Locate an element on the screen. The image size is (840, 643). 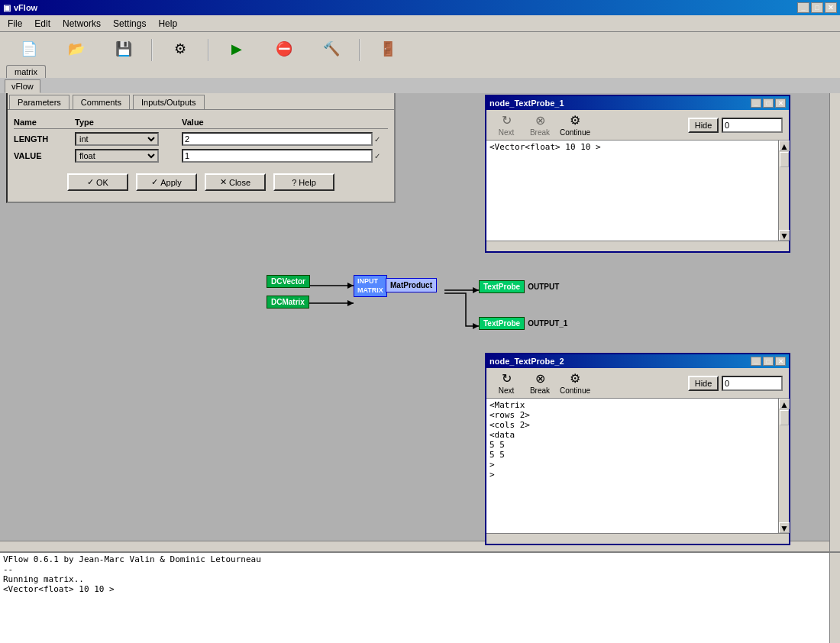
apply-button: ✓ Apply is located at coordinates (166, 182).